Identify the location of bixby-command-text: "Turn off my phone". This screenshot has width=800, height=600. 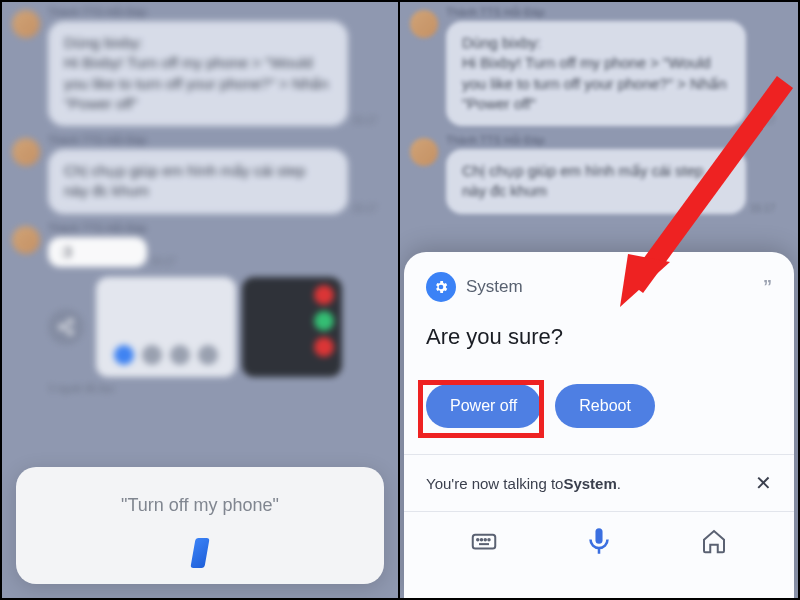
(200, 506).